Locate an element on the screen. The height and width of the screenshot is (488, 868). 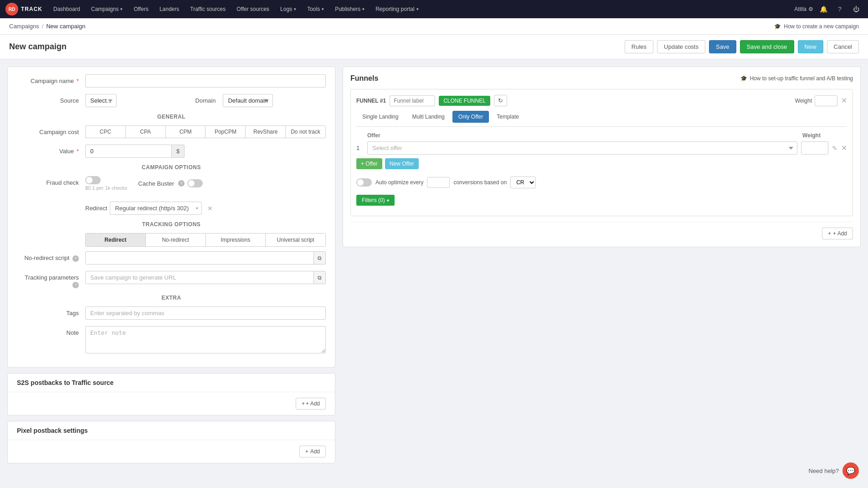
pixel-add-button: + Add is located at coordinates (313, 452).